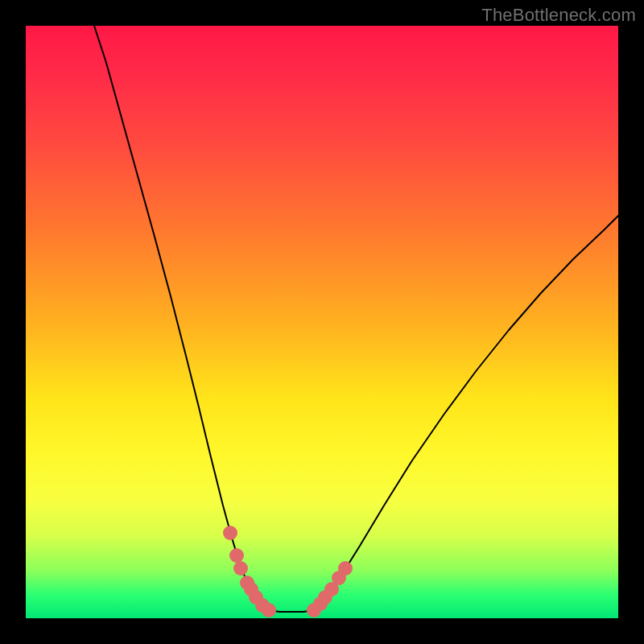 This screenshot has height=644, width=644. I want to click on series-markers, so click(288, 572).